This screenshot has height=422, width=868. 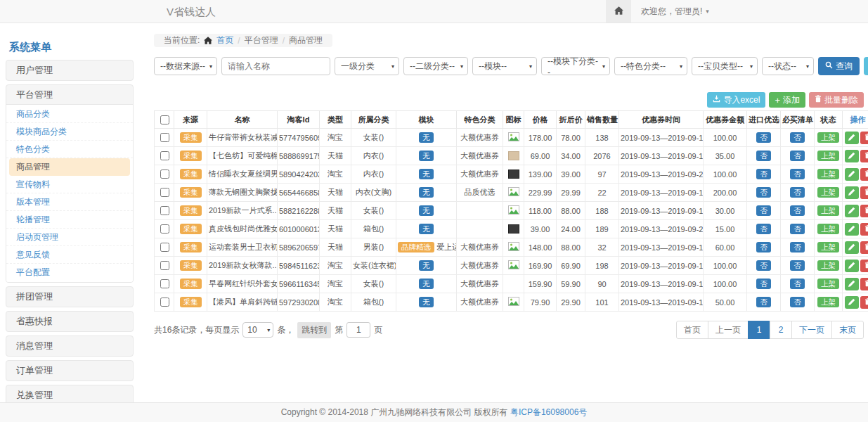 I want to click on pager-button: 上一页, so click(x=728, y=330).